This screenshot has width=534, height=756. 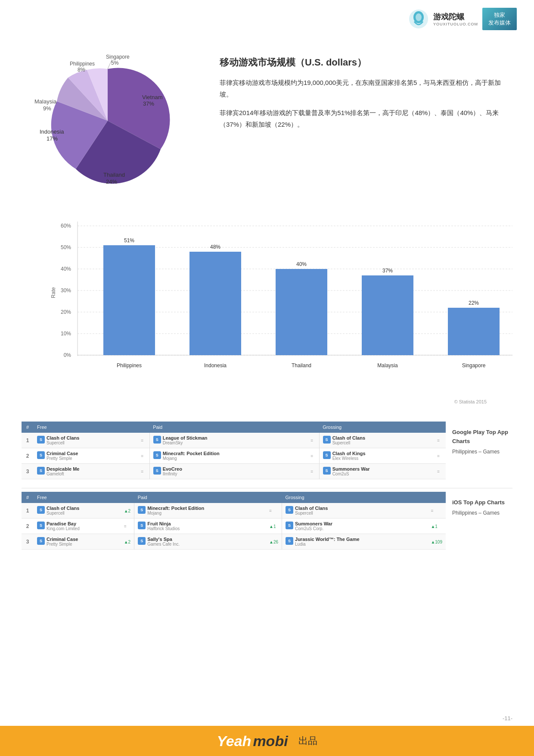 What do you see at coordinates (47, 109) in the screenshot?
I see `svg-text: 9%` at bounding box center [47, 109].